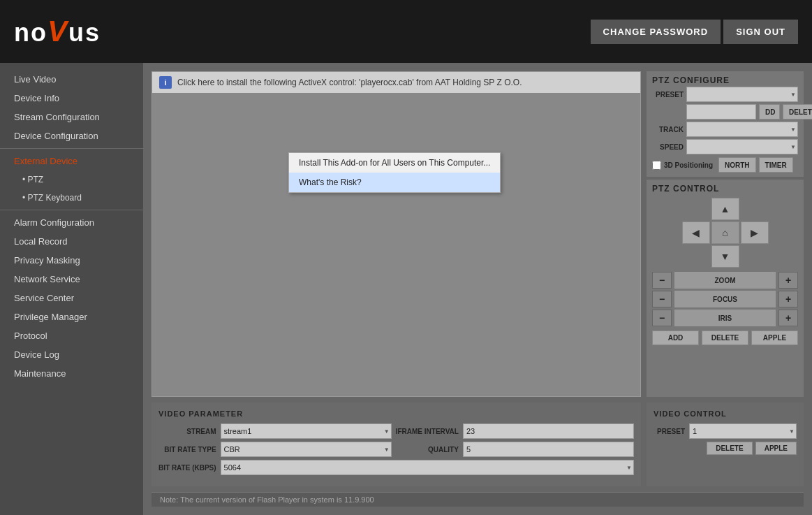  What do you see at coordinates (775, 338) in the screenshot?
I see `ptz-ctrl-apple-button: APPLE` at bounding box center [775, 338].